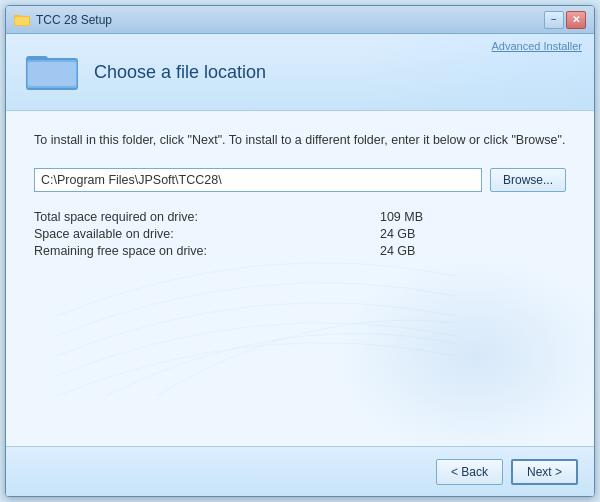  Describe the element at coordinates (192, 217) in the screenshot. I see `space-label: Total space required on drive:` at that location.